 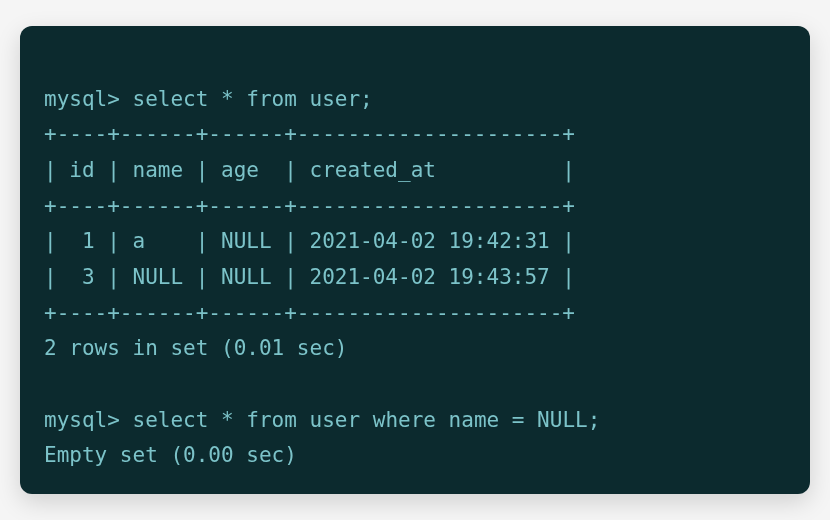 I want to click on prompt-line-1: mysql> select * from user;, so click(x=208, y=99).